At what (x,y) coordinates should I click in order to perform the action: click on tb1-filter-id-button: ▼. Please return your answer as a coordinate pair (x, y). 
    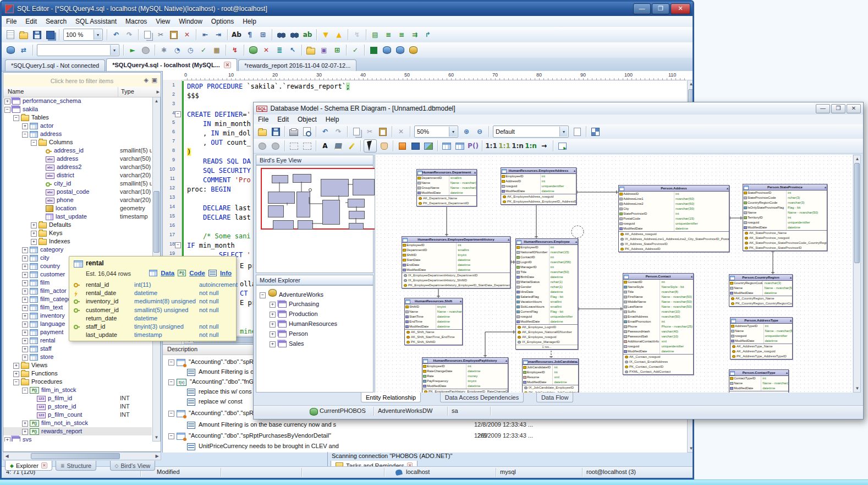
    Looking at the image, I should click on (326, 35).